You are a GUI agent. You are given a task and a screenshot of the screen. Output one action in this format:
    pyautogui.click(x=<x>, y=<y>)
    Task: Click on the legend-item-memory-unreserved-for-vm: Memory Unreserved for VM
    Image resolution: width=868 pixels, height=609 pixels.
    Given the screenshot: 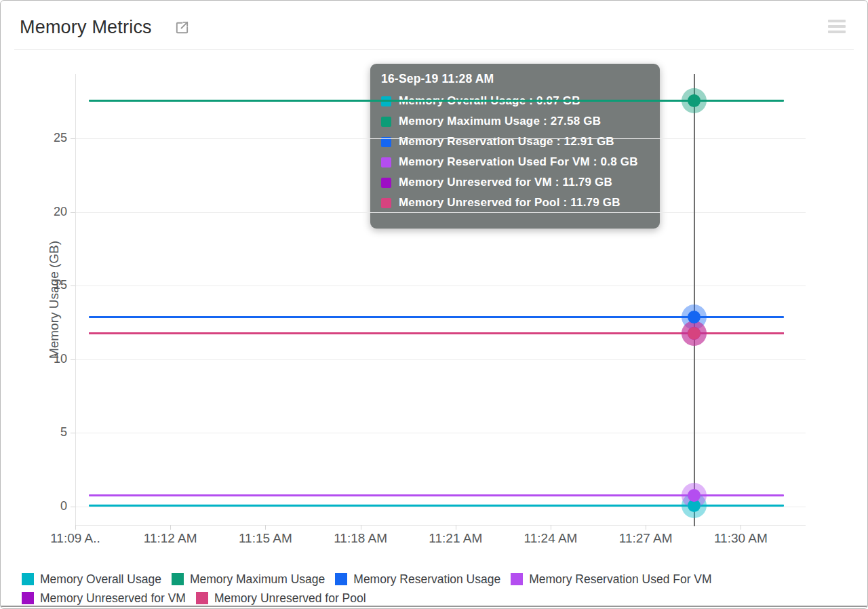 What is the action you would take?
    pyautogui.click(x=104, y=598)
    